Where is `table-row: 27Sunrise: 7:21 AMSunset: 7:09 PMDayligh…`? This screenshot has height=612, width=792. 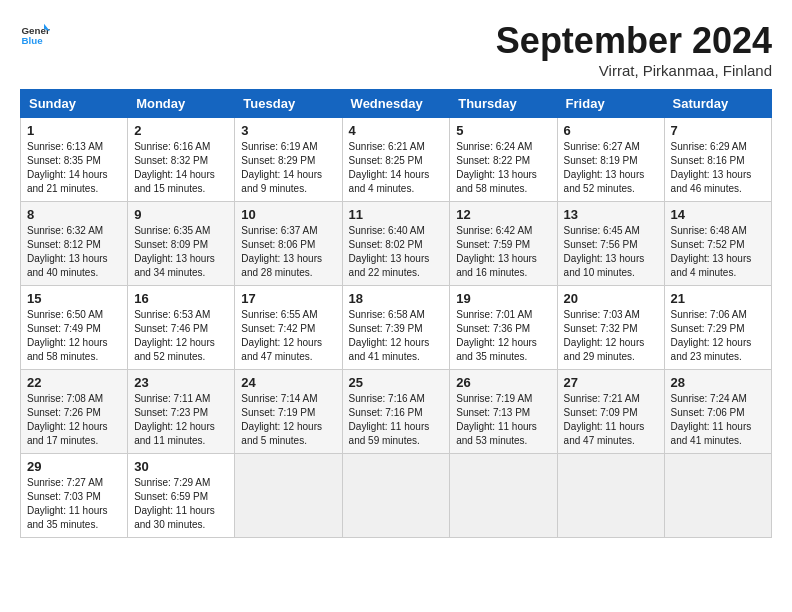
table-row: 27Sunrise: 7:21 AMSunset: 7:09 PMDayligh… is located at coordinates (610, 412).